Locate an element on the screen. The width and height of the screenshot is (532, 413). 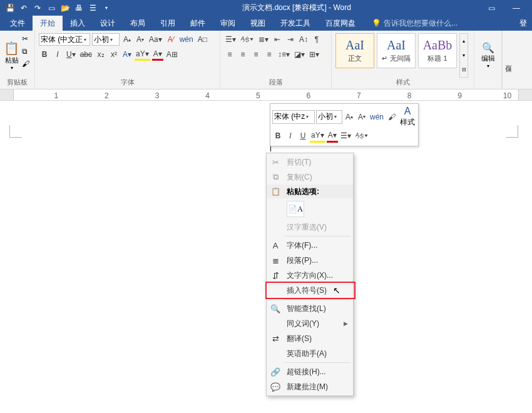
mini-format-painter: 🖌 is located at coordinates (392, 117).